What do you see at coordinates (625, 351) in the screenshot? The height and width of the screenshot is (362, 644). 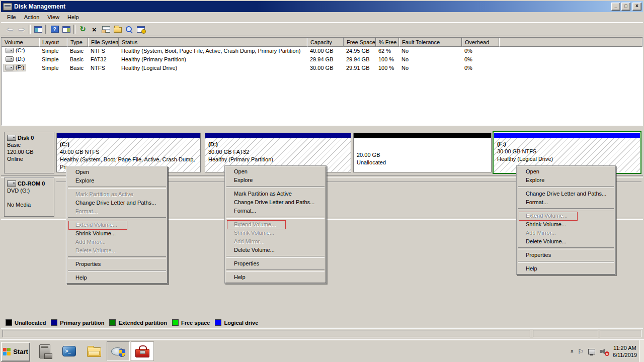 I see `tray-clock: 11:20 AM 6/11/2019` at bounding box center [625, 351].